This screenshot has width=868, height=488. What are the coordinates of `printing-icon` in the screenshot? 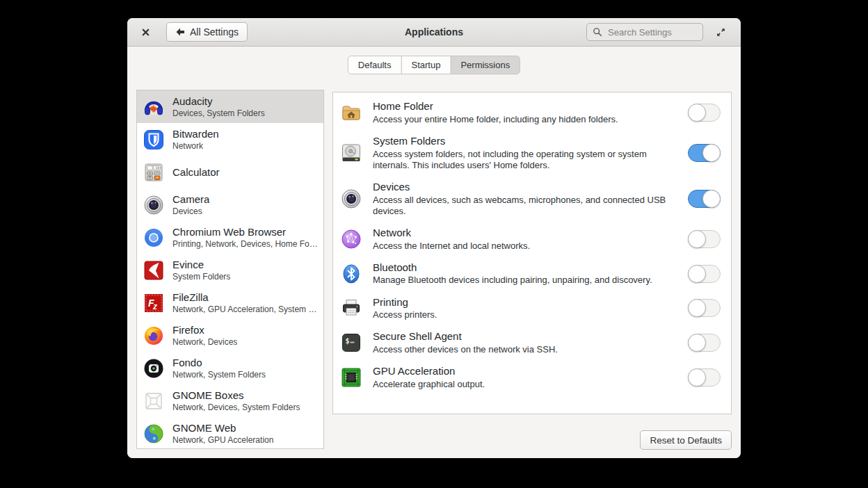 It's located at (351, 308).